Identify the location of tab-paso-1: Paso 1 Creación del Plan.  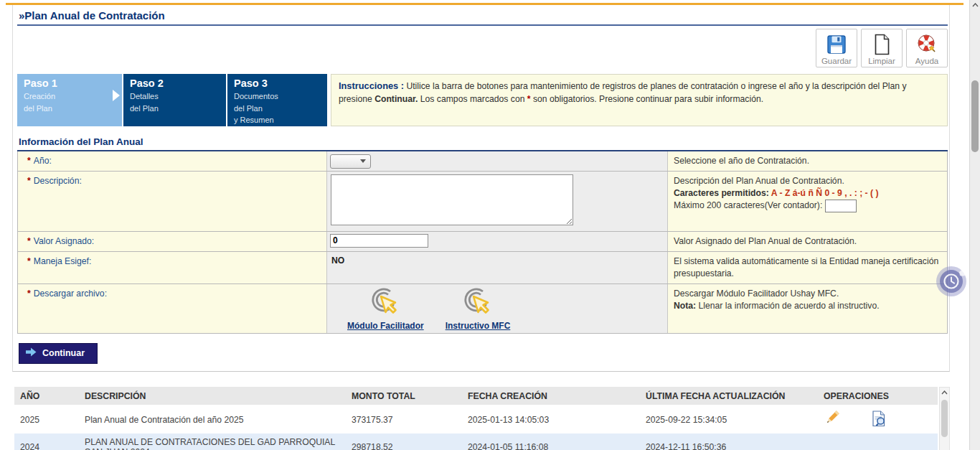
(70, 100).